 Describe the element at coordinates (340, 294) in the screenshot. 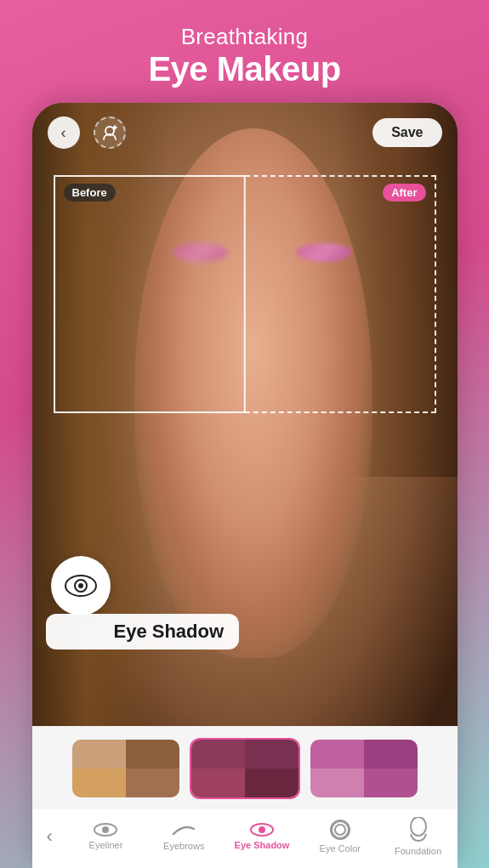

I see `after-region` at that location.